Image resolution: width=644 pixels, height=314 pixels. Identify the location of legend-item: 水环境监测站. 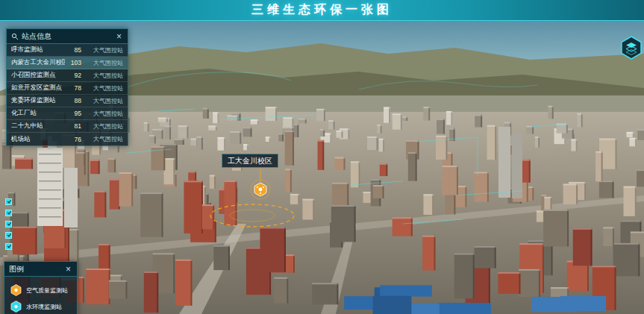
(40, 307).